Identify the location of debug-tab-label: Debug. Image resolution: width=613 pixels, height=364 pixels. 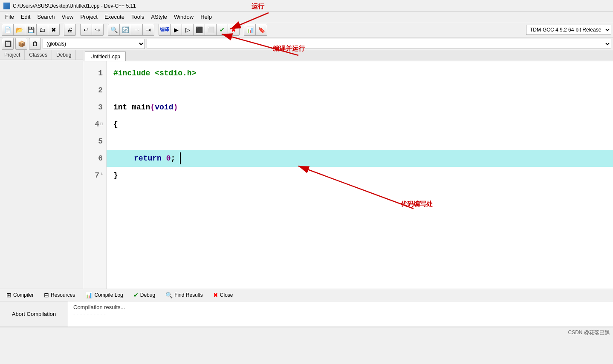
(147, 295).